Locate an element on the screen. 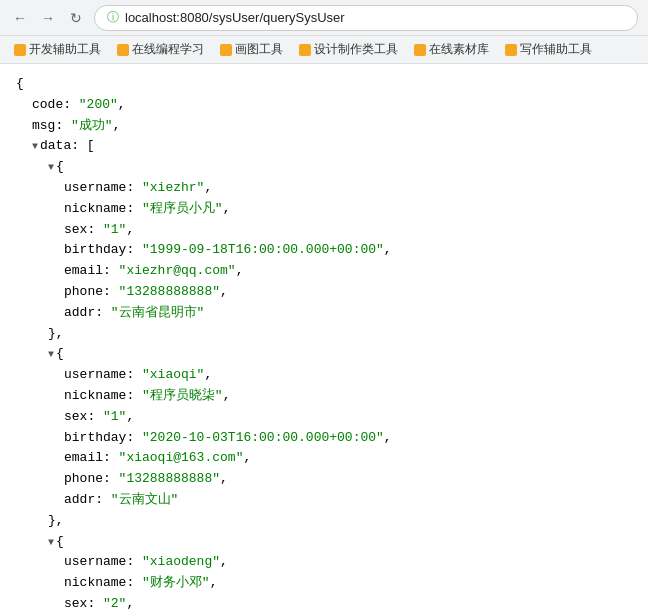  item2-username: username: "xiaoqi", is located at coordinates (324, 376).